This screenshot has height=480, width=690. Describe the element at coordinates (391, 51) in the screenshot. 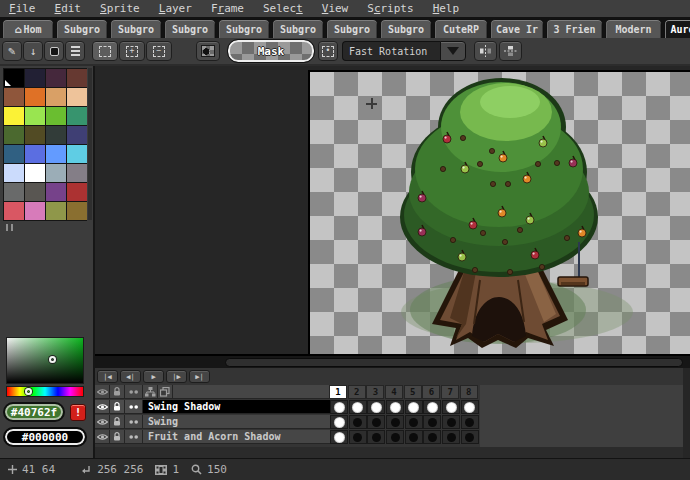

I see `rotation-algorithm-dropdown: Fast Rotation` at that location.